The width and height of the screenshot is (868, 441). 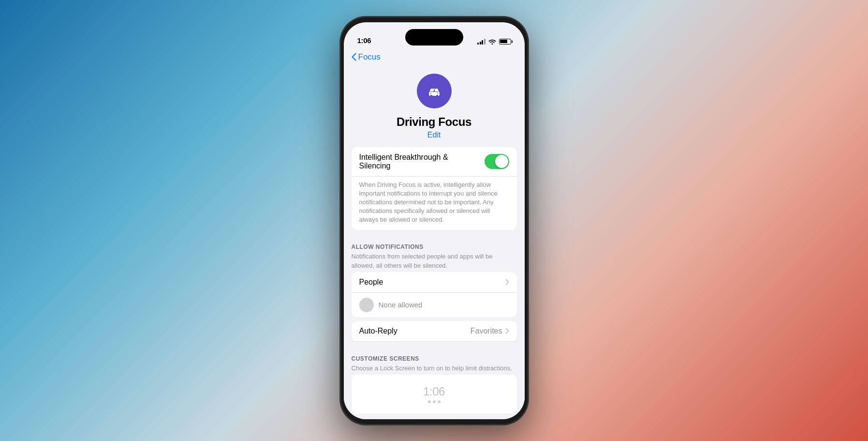 I want to click on status-time: 1:06, so click(x=365, y=41).